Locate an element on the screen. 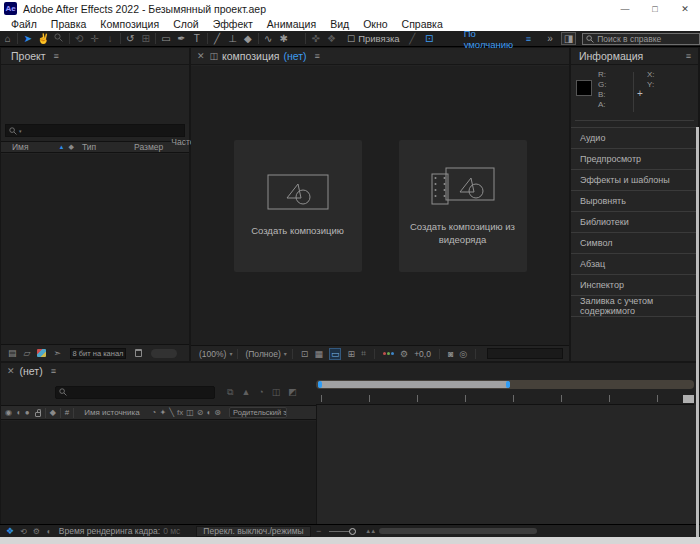 The width and height of the screenshot is (700, 544). rotation-tool-icon: ↺ is located at coordinates (130, 38).